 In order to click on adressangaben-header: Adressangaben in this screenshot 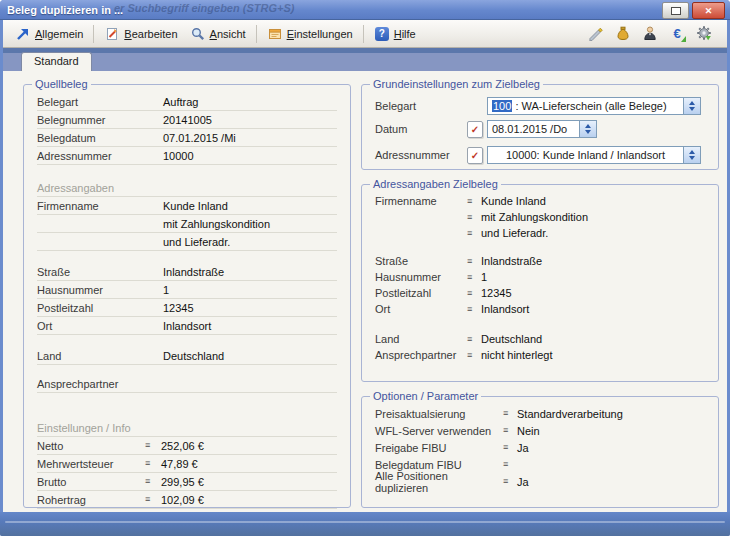, I will do `click(187, 188)`.